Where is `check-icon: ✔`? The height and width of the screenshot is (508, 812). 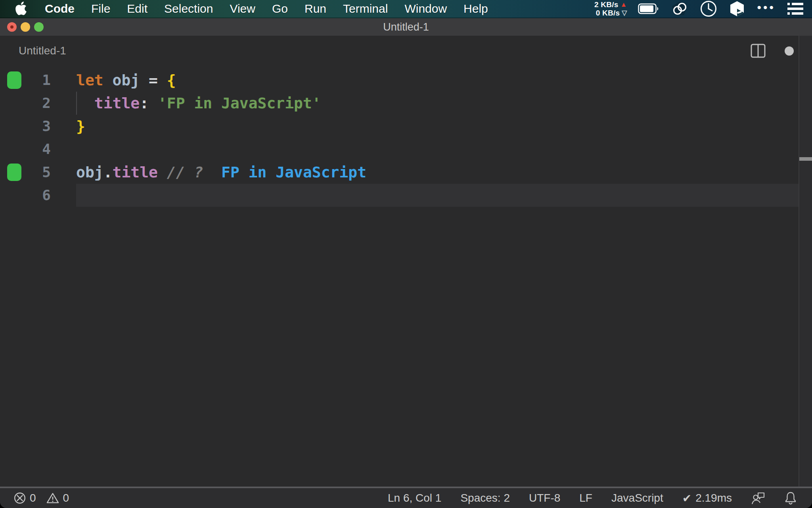
check-icon: ✔ is located at coordinates (687, 498).